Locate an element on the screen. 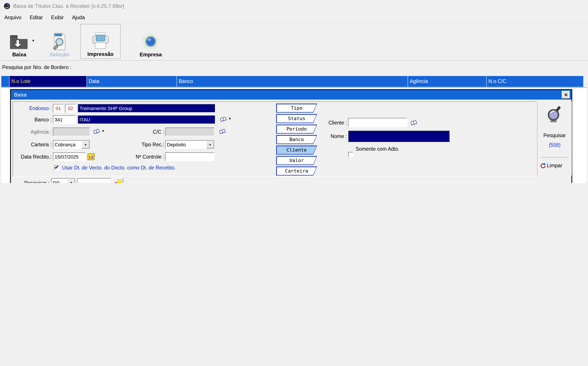  flashlight-icon is located at coordinates (118, 181).